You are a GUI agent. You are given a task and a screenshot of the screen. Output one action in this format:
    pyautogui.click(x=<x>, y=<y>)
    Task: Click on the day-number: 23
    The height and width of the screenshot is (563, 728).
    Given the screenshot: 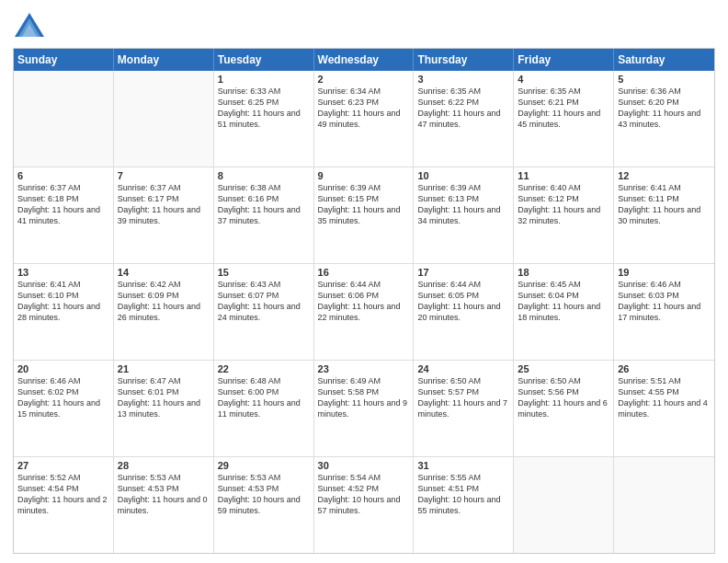 What is the action you would take?
    pyautogui.click(x=364, y=369)
    